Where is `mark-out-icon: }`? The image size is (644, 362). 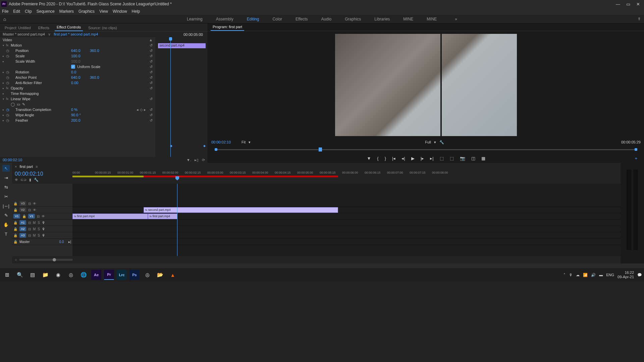
mark-out-icon: } is located at coordinates (385, 158).